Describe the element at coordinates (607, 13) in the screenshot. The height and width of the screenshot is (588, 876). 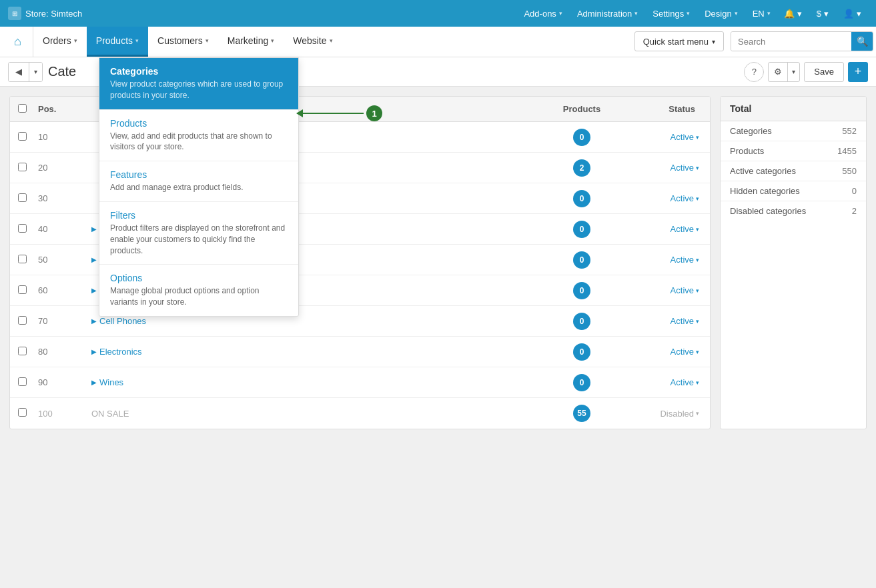
I see `top-nav-administration: Administration ▾` at that location.